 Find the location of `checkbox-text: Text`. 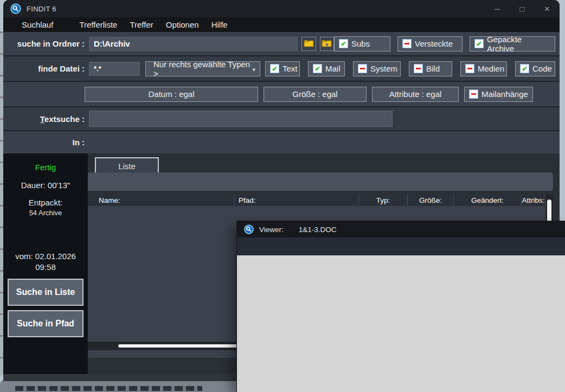

checkbox-text: Text is located at coordinates (282, 69).